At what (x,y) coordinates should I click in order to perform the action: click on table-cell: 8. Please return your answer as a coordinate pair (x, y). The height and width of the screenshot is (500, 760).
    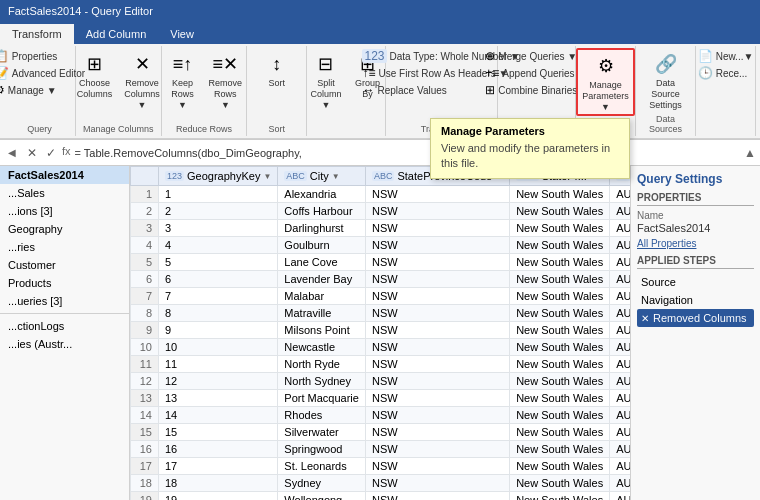
    Looking at the image, I should click on (218, 314).